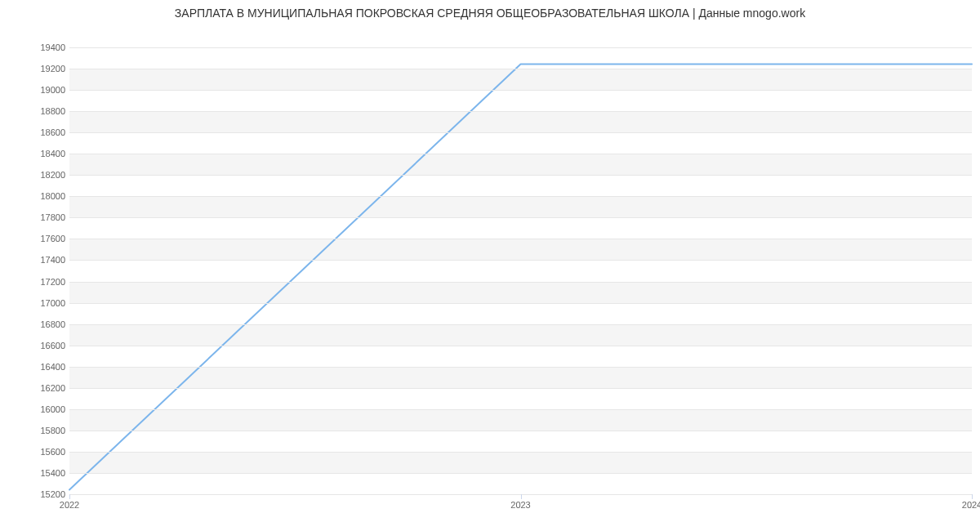 This screenshot has height=531, width=980. What do you see at coordinates (69, 505) in the screenshot?
I see `x-axis-tick-label: 2022` at bounding box center [69, 505].